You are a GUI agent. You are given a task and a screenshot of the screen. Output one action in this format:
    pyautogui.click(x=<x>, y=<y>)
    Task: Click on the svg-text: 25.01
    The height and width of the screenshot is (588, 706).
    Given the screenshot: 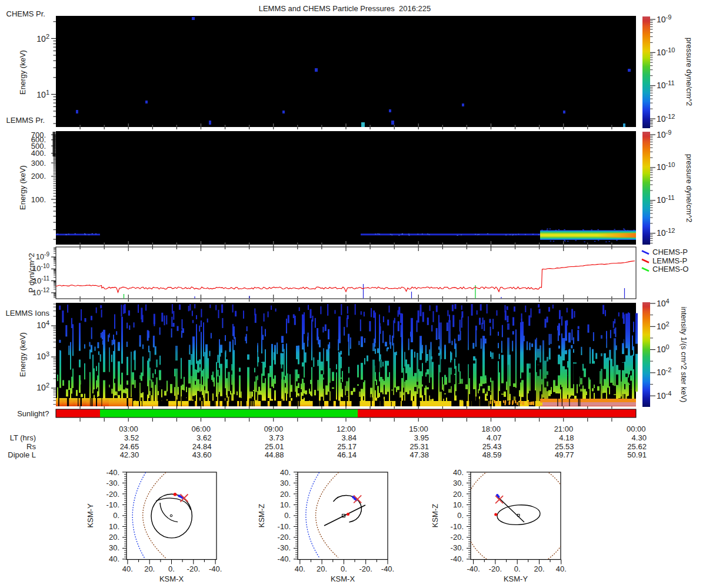 What is the action you would take?
    pyautogui.click(x=274, y=447)
    